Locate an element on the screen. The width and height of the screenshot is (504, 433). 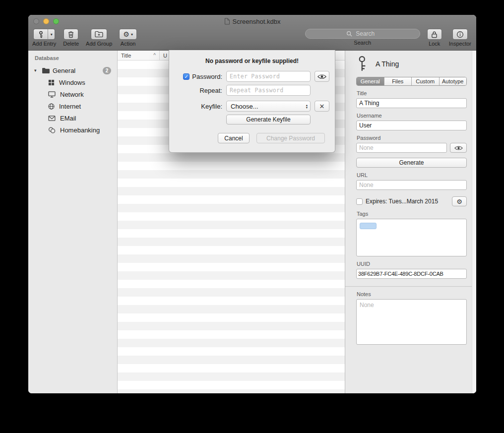
tab-files: Files is located at coordinates (398, 81).